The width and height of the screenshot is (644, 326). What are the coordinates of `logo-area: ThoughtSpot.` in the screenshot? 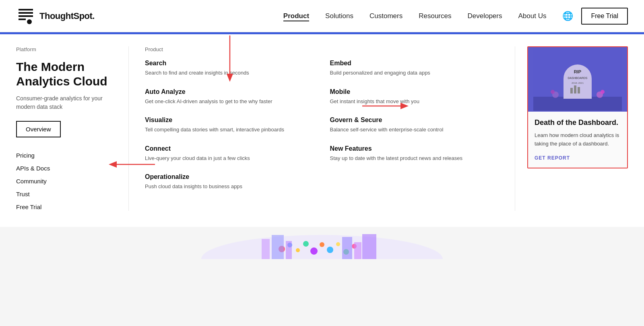 It's located at (56, 16).